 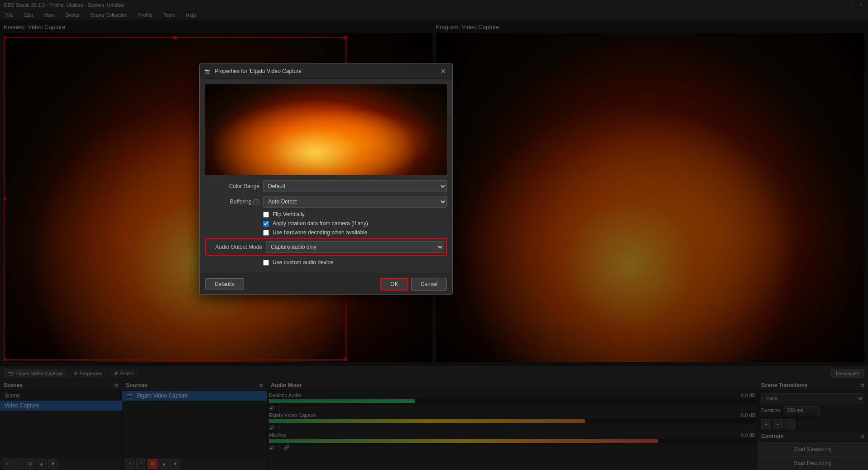 I want to click on ok-button: OK, so click(x=394, y=284).